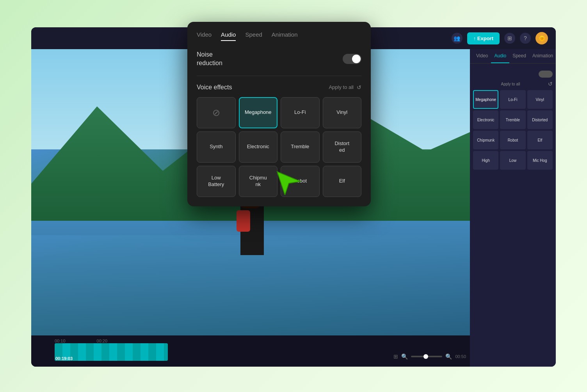 The width and height of the screenshot is (587, 392). What do you see at coordinates (513, 208) in the screenshot?
I see `right-panel: Video Audio Speed Animation Apply to all…` at bounding box center [513, 208].